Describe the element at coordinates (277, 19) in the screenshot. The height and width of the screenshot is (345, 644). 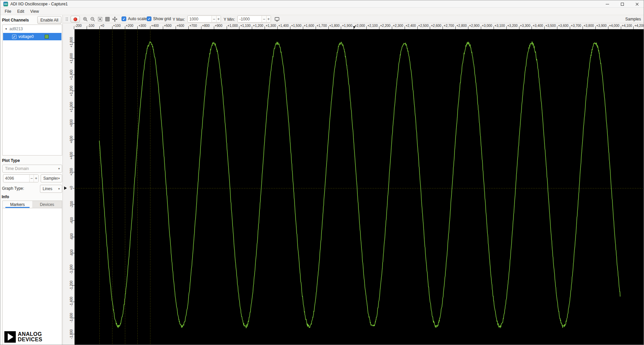
I see `screenshot-button` at that location.